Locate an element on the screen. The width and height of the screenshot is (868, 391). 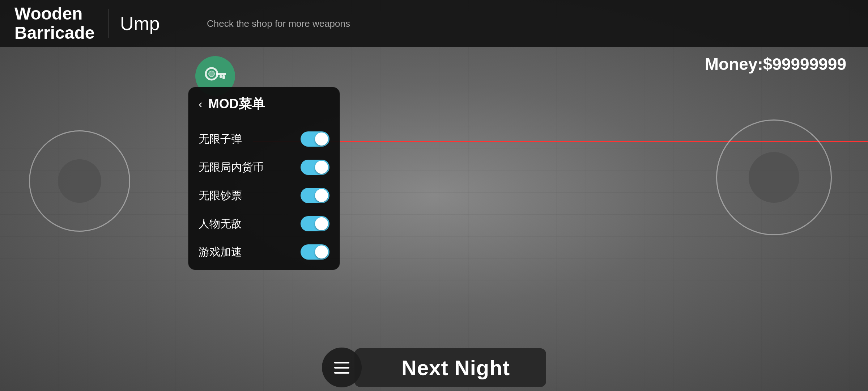
toggle-infinite-currency is located at coordinates (315, 167).